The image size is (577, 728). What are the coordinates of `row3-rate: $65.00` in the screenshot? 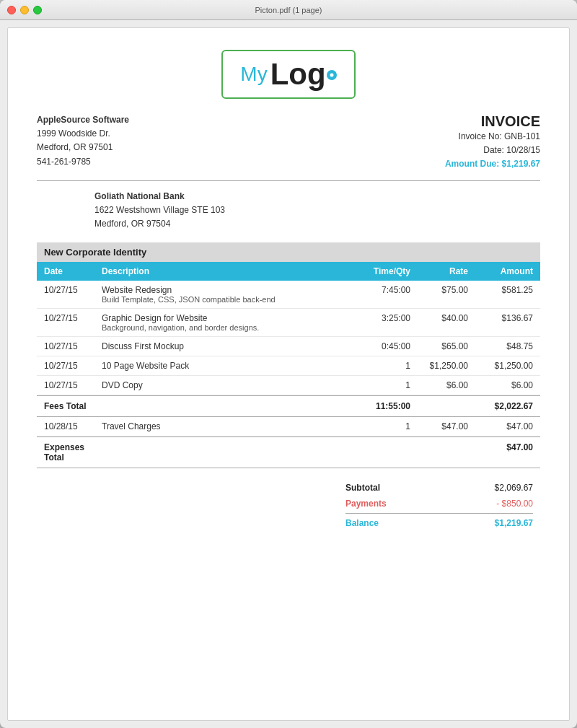 It's located at (439, 346).